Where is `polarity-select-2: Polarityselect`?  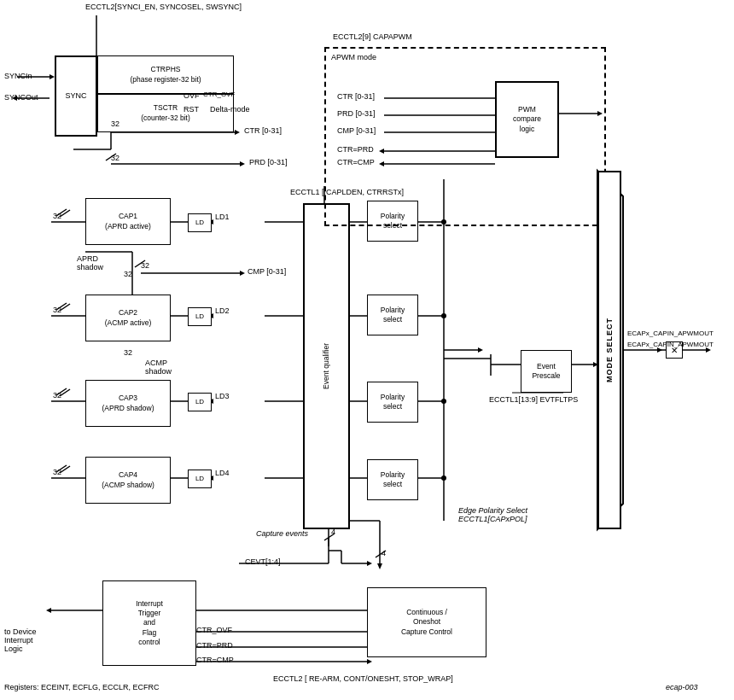 polarity-select-2: Polarityselect is located at coordinates (393, 315).